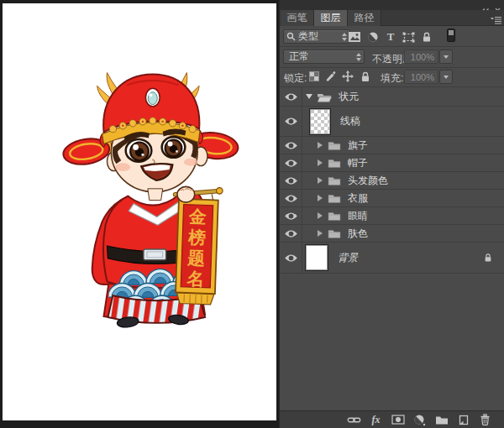  I want to click on layer-row-group-maozi: 帽子, so click(391, 163).